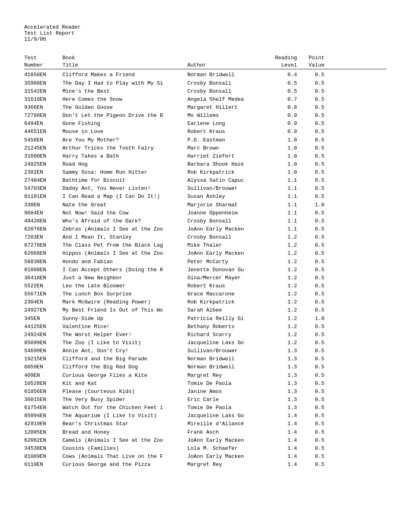  What do you see at coordinates (284, 108) in the screenshot?
I see `cell-reading-level: 0.8` at bounding box center [284, 108].